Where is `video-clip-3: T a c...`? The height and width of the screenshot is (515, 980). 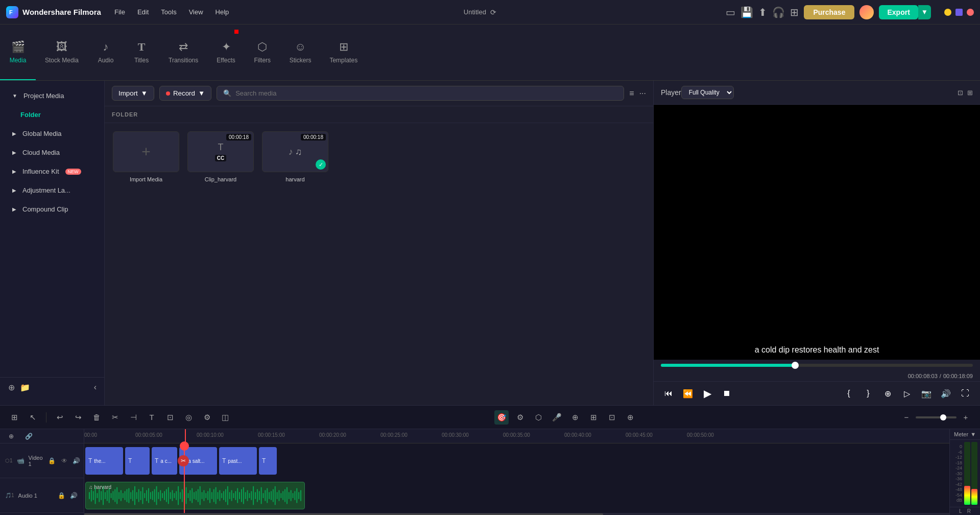
video-clip-3: T a c... is located at coordinates (164, 461).